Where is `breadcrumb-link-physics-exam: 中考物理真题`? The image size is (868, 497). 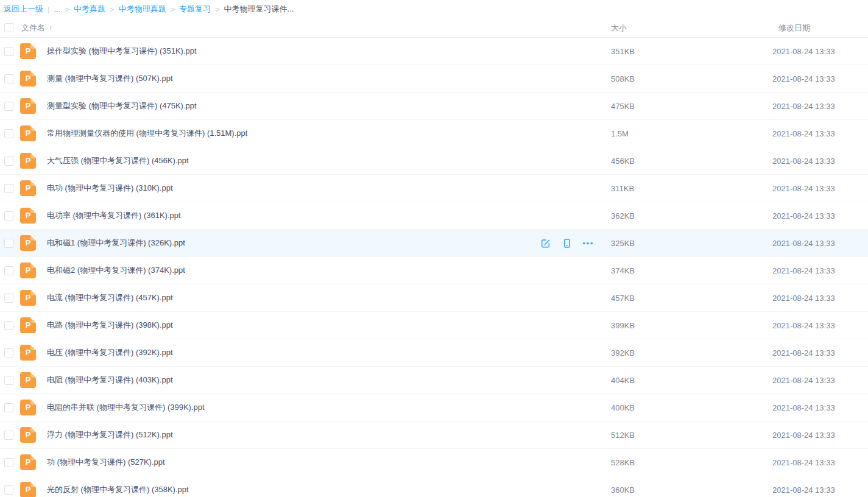 breadcrumb-link-physics-exam: 中考物理真题 is located at coordinates (142, 9).